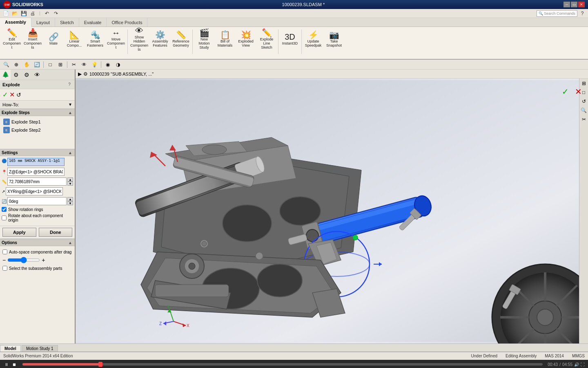  What do you see at coordinates (246, 39) in the screenshot?
I see `exploded-view-button: 💥 Exploded View` at bounding box center [246, 39].